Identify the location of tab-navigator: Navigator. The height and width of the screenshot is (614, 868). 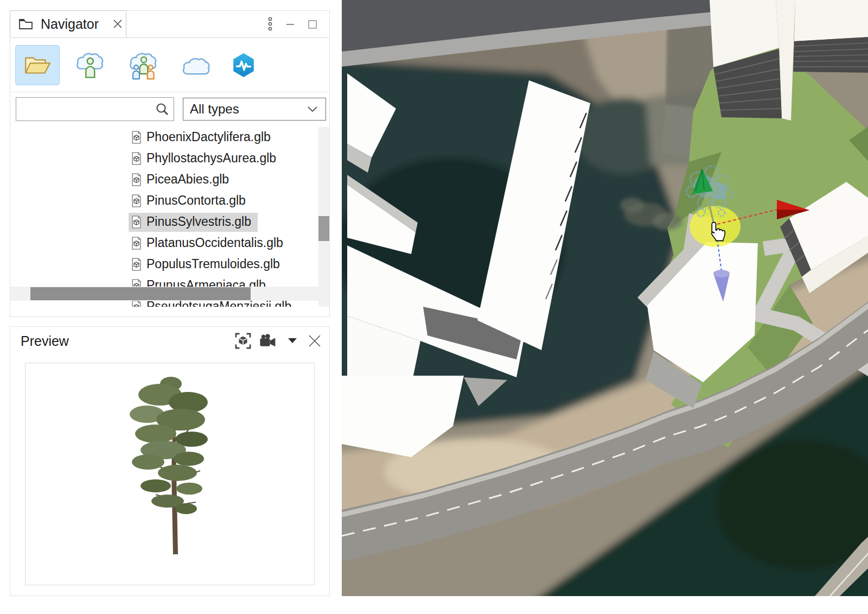
(68, 24).